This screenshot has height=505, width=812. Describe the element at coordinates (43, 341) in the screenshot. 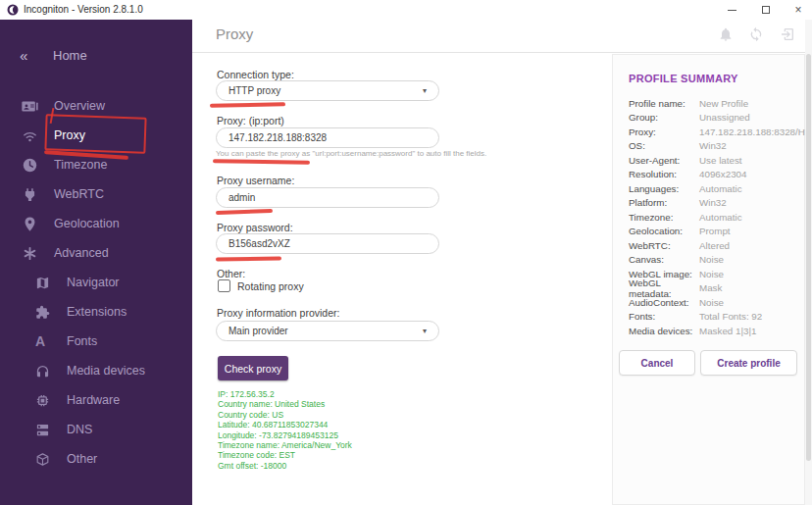

I see `letter-a-icon: A` at that location.